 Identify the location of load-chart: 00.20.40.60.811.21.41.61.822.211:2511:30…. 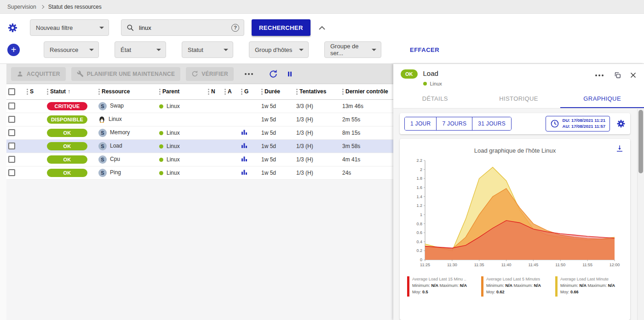
(515, 213).